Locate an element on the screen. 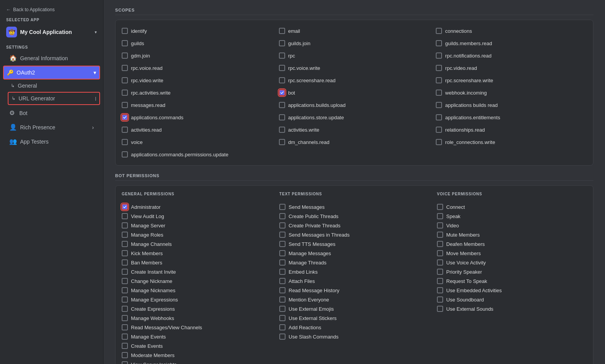 The width and height of the screenshot is (605, 364). general-label: General is located at coordinates (27, 86).